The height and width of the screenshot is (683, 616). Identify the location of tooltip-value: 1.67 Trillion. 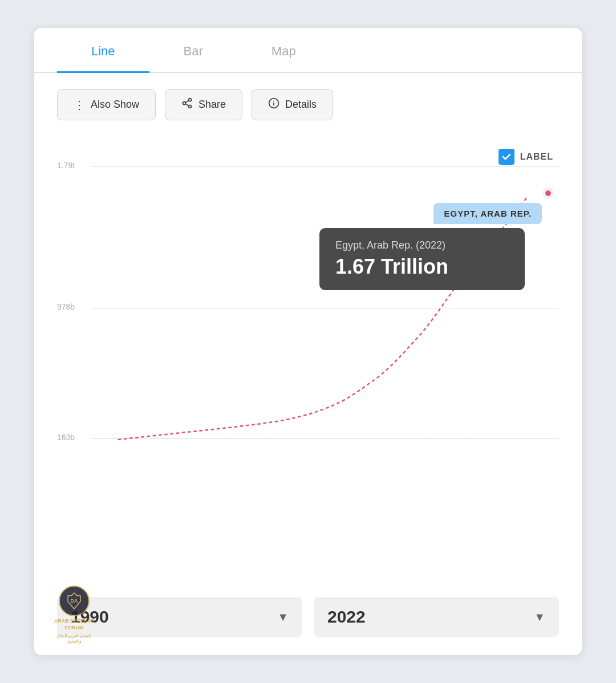
(422, 267).